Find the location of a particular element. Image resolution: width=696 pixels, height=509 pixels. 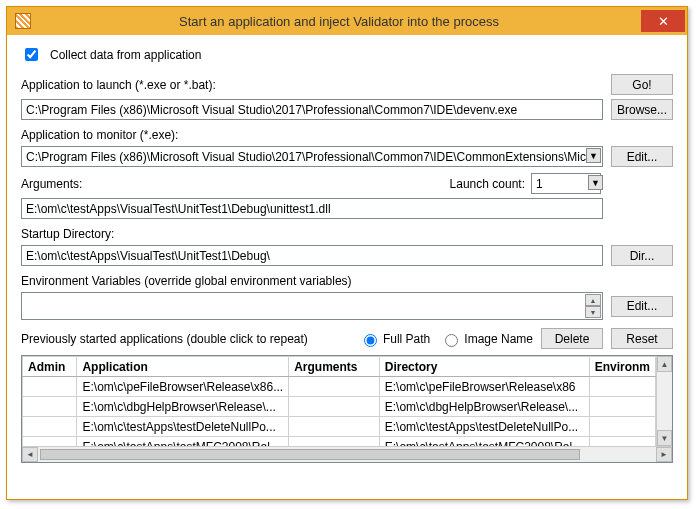

scroll-thumb is located at coordinates (310, 454).